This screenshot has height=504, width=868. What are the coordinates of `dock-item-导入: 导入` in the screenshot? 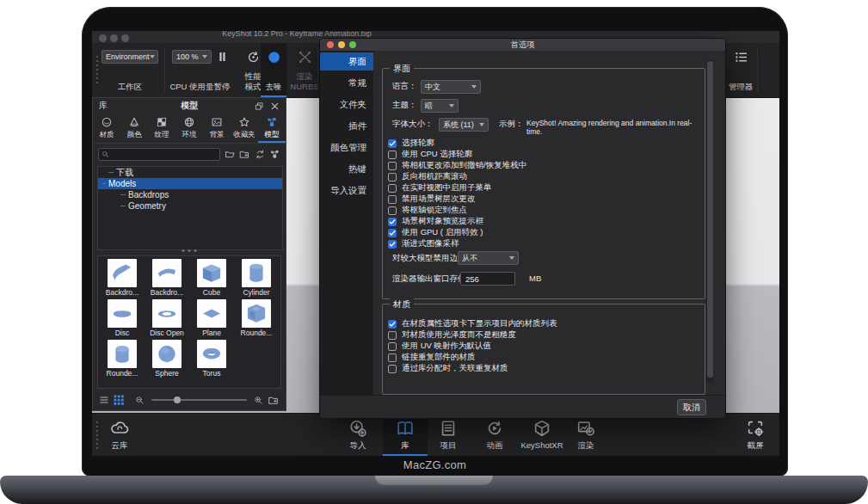 It's located at (358, 435).